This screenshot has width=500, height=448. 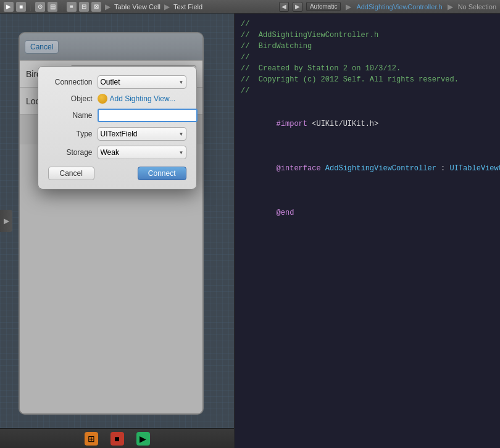 I want to click on code-line-4: //, so click(x=367, y=57).